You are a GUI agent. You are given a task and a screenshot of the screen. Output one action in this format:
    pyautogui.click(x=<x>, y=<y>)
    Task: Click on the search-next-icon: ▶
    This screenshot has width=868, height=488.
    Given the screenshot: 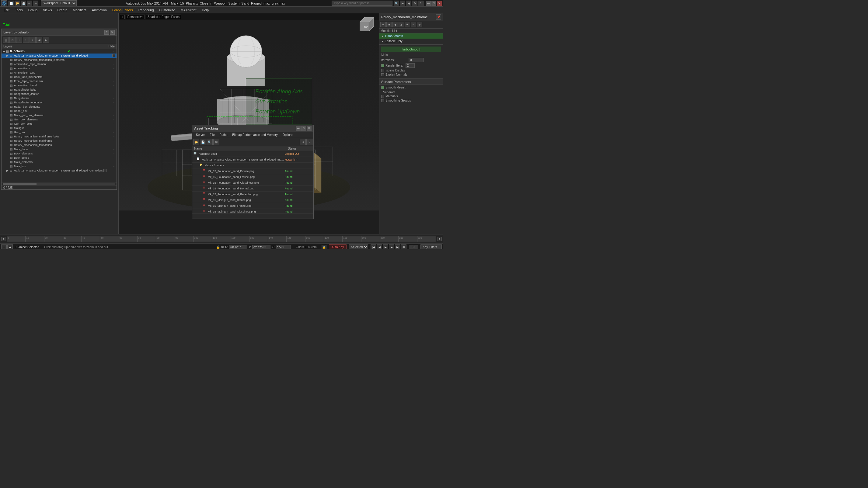 What is the action you would take?
    pyautogui.click(x=402, y=3)
    